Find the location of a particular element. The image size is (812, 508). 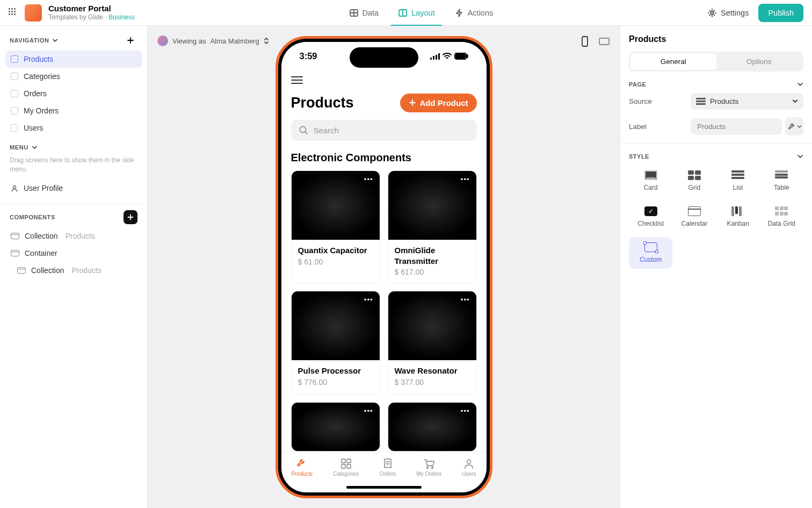

page-section-header: PAGE is located at coordinates (716, 84).